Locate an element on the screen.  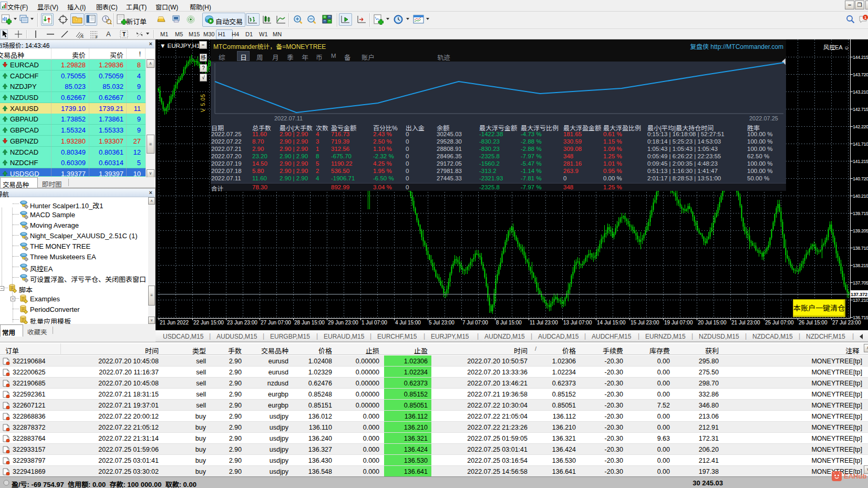
svg-text: 13 Jul 07:00 is located at coordinates (578, 323).